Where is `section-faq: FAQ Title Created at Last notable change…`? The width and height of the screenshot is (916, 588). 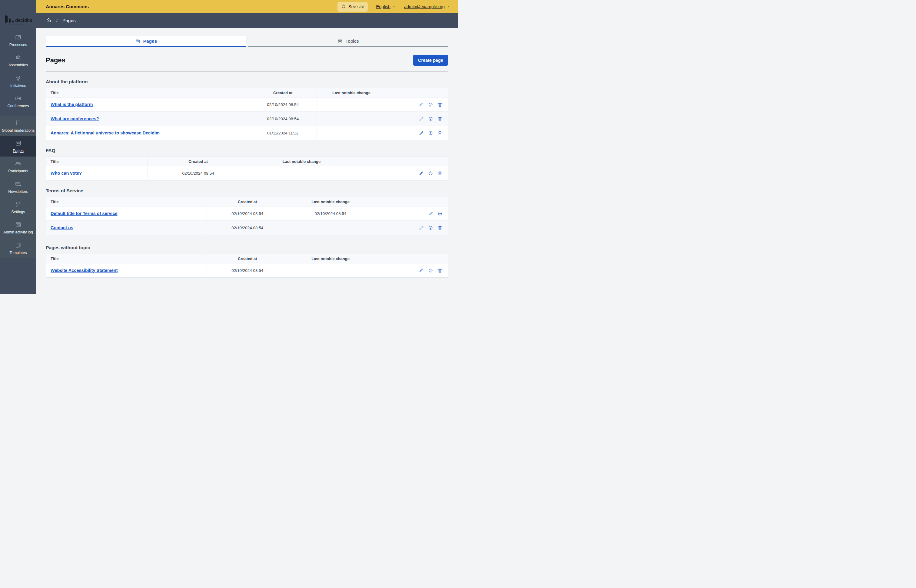 section-faq: FAQ Title Created at Last notable change… is located at coordinates (247, 164).